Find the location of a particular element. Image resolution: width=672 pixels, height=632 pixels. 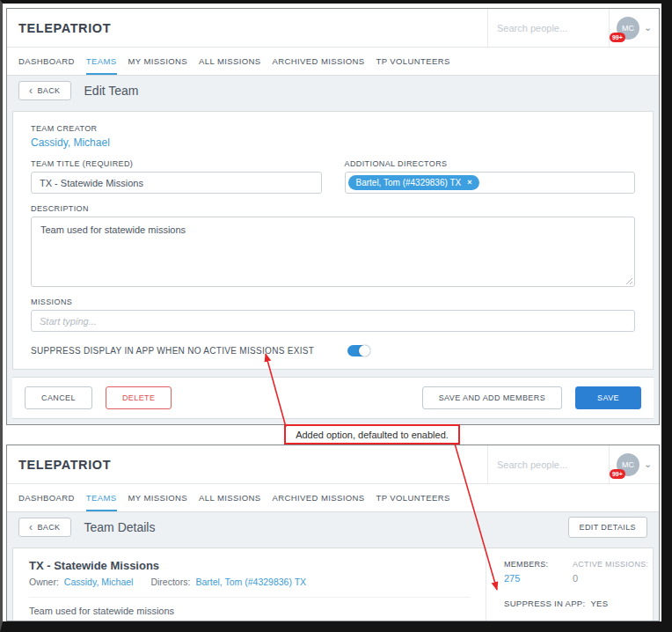

director-tag: Bartel, Tom (#4329836) TX × is located at coordinates (414, 183).